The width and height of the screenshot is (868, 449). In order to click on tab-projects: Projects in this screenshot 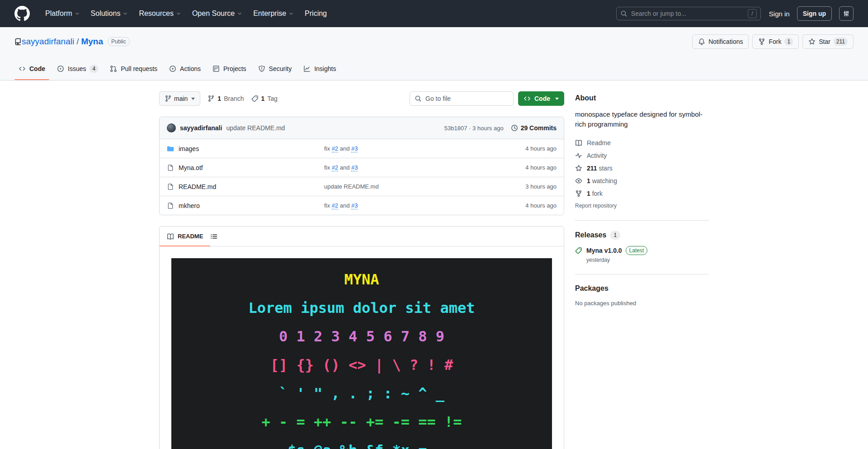, I will do `click(230, 69)`.